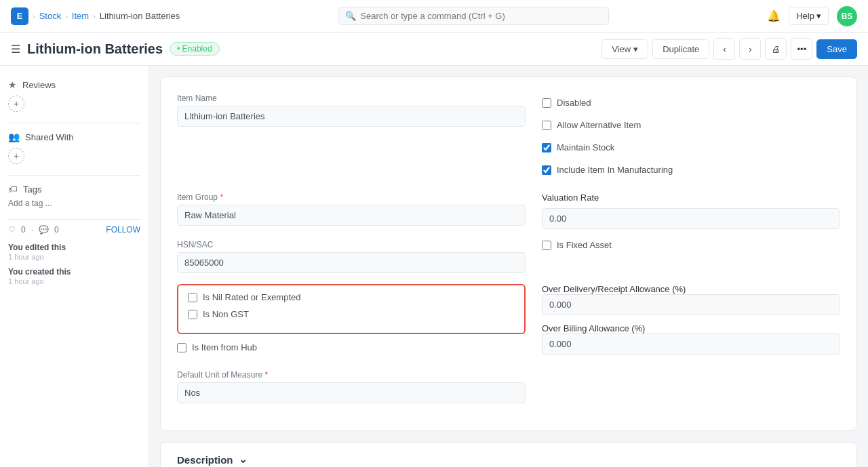 The height and width of the screenshot is (467, 868). I want to click on page-header: ☰ Lithium-ion Batteries • Enabled View ▾…, so click(434, 49).